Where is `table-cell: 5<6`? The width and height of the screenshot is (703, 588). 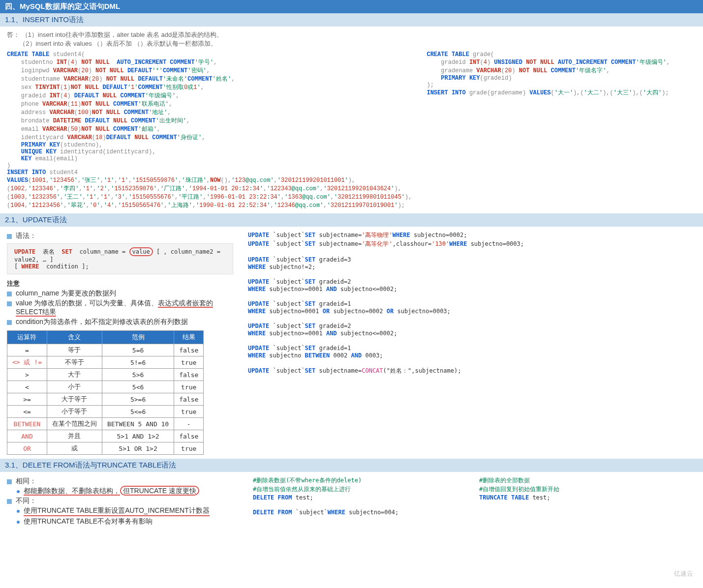 table-cell: 5<6 is located at coordinates (138, 387).